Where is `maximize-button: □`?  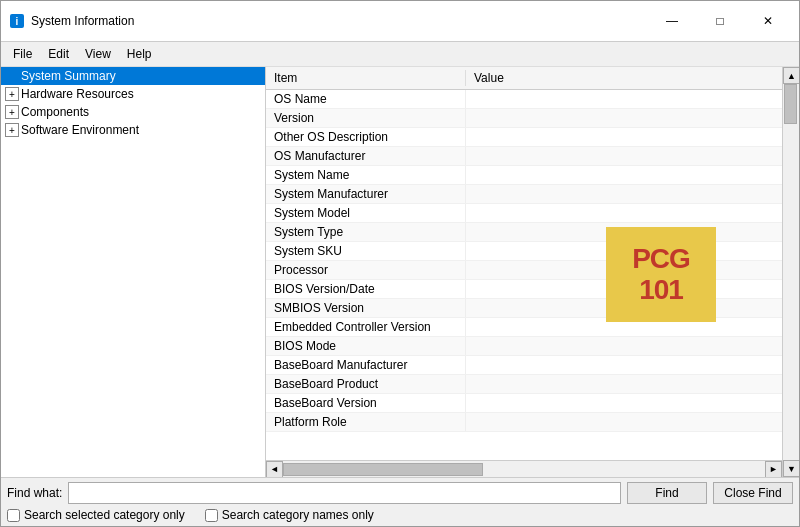 maximize-button: □ is located at coordinates (720, 21).